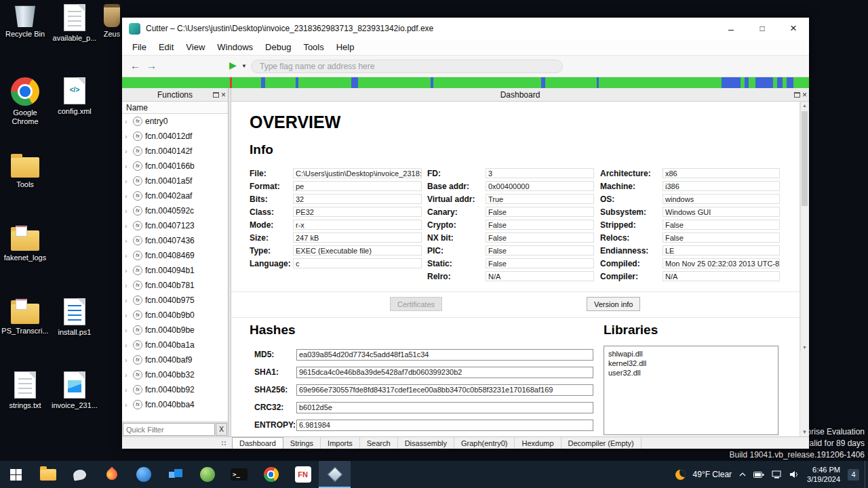  Describe the element at coordinates (357, 251) in the screenshot. I see `info-value-field: EXEC (Executable file)` at that location.